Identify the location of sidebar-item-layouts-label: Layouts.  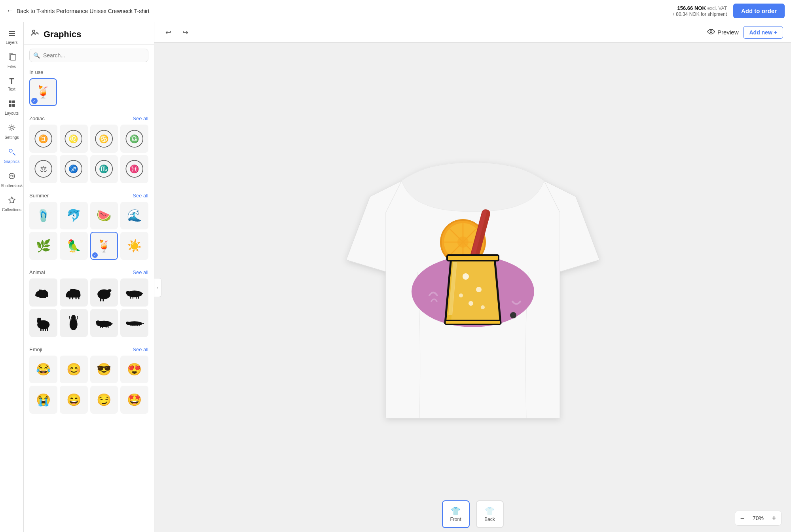
(12, 113).